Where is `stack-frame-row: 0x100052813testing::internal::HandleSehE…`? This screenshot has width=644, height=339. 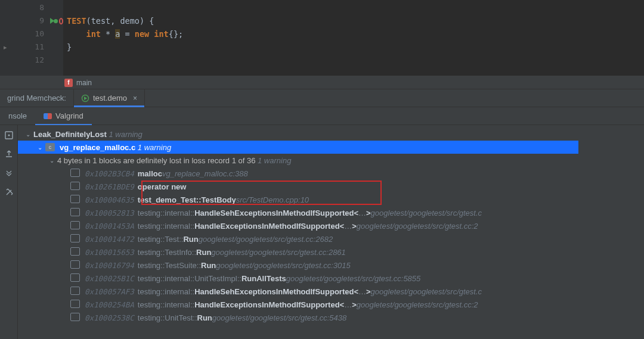
stack-frame-row: 0x100052813testing::internal::HandleSehE… is located at coordinates (298, 213).